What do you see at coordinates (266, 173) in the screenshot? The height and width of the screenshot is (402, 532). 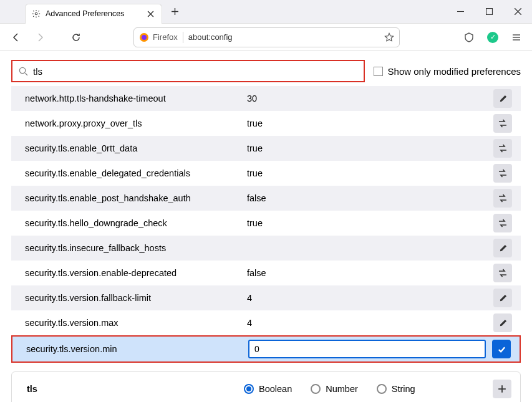 I see `pref-row: security.tls.enable_delegated_credential…` at bounding box center [266, 173].